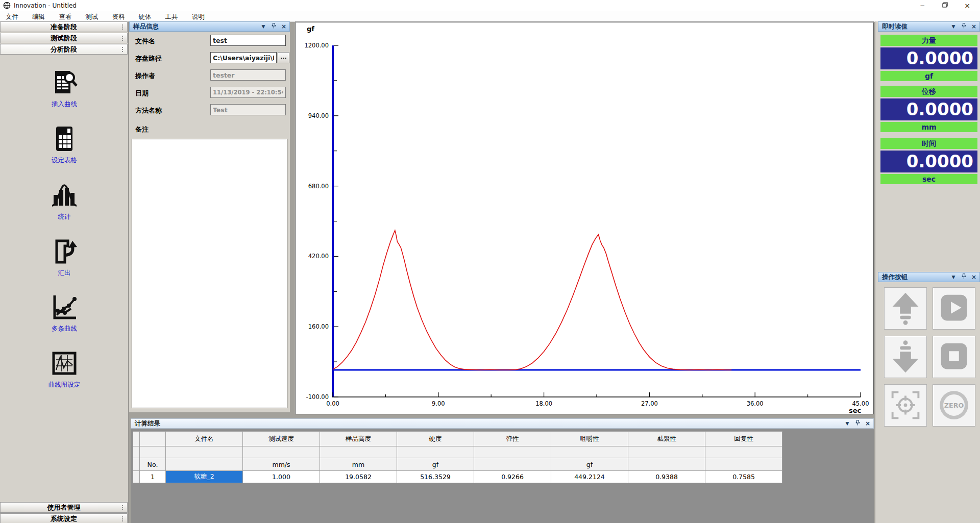 This screenshot has height=523, width=980. Describe the element at coordinates (136, 477) in the screenshot. I see `row-header-cell` at that location.